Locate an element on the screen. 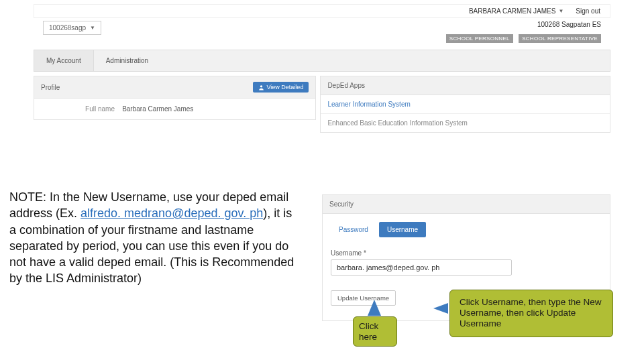 Image resolution: width=644 pixels, height=362 pixels. deped-apps-panel: DepEd Apps Learner Information System En… is located at coordinates (466, 105).